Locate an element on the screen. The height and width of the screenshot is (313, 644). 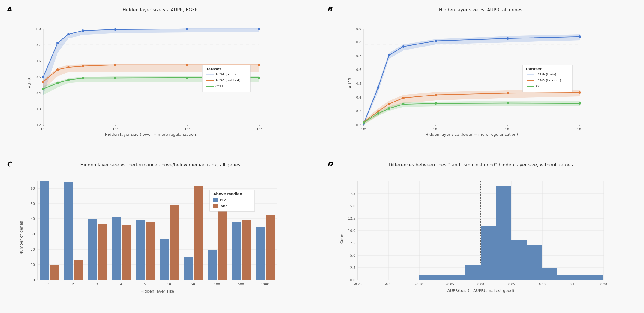
ytick: 17.5 is located at coordinates (352, 194).